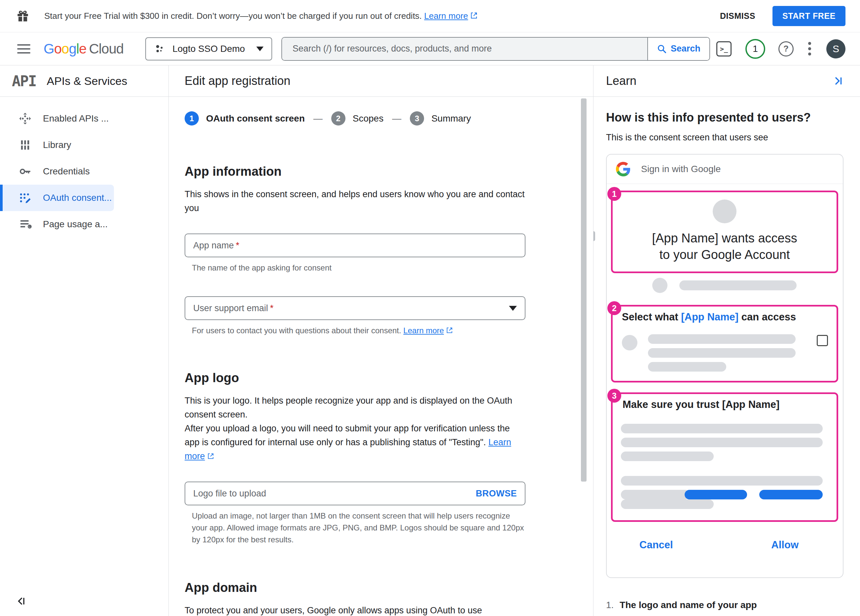  Describe the element at coordinates (725, 232) in the screenshot. I see `highlight-box-app-identity: 1 [App Name] wants access to your Google…` at that location.